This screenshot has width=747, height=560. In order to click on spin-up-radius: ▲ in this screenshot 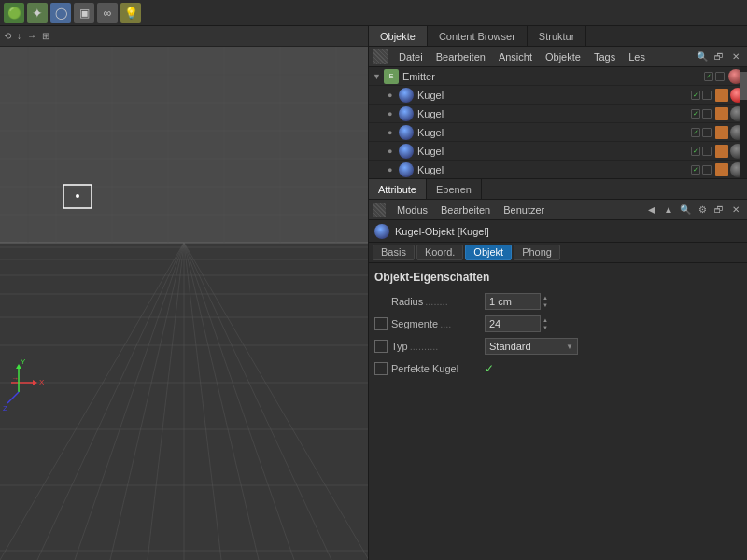, I will do `click(545, 298)`.